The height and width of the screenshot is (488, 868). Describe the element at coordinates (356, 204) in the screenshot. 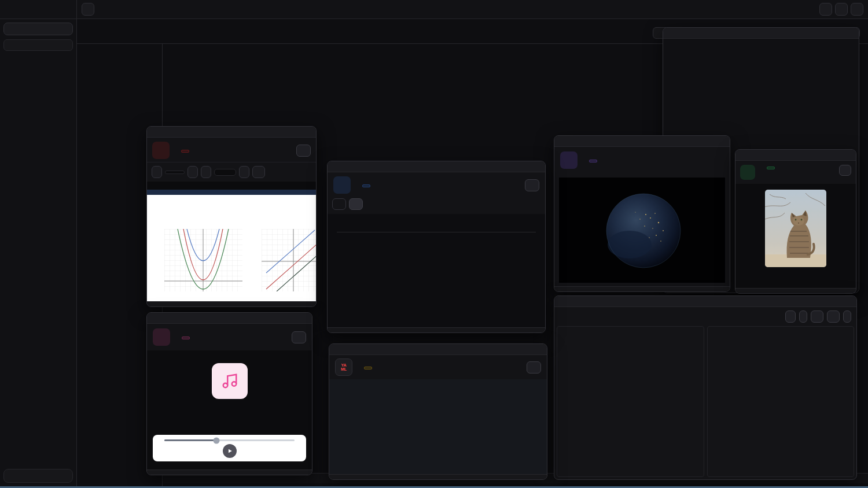

I see `tab-preview` at that location.